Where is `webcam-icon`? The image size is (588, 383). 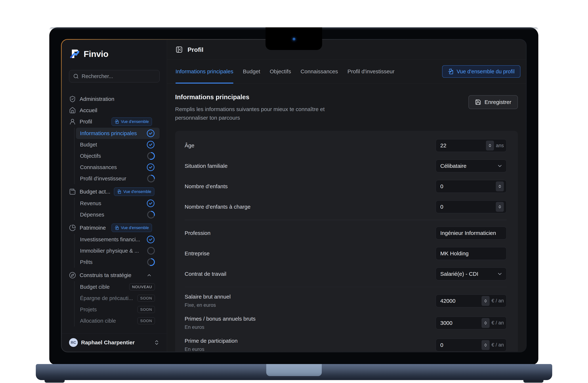 webcam-icon is located at coordinates (294, 39).